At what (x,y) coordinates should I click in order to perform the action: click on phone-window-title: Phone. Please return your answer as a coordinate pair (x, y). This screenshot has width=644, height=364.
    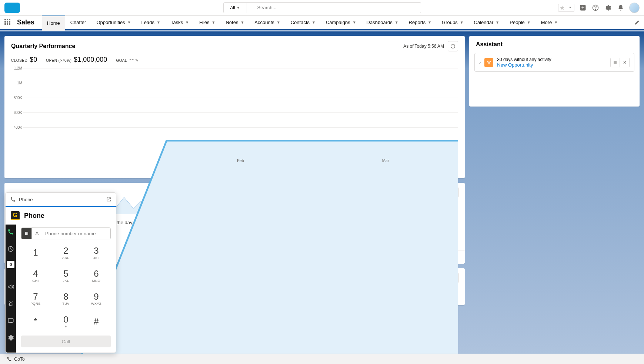
    Looking at the image, I should click on (54, 200).